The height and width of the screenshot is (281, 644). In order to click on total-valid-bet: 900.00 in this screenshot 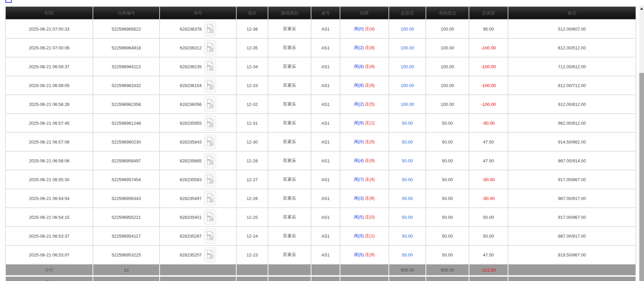, I will do `click(447, 278)`.